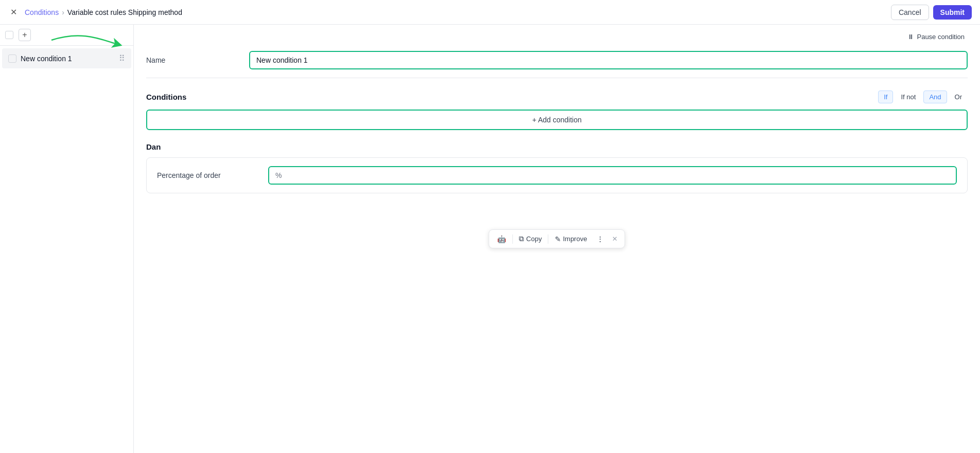  Describe the element at coordinates (923, 97) in the screenshot. I see `conditions-tabs: If If not And Or` at that location.